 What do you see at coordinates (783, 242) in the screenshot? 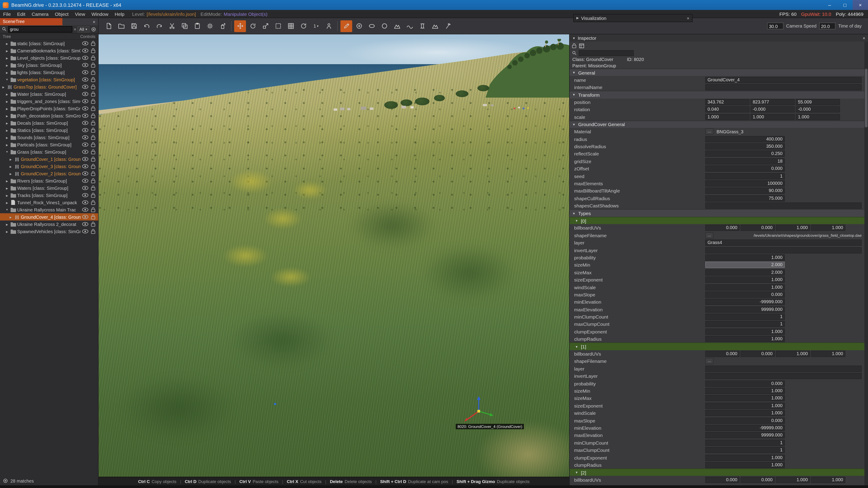
I see `layer-value-field: Grass4` at bounding box center [783, 242].